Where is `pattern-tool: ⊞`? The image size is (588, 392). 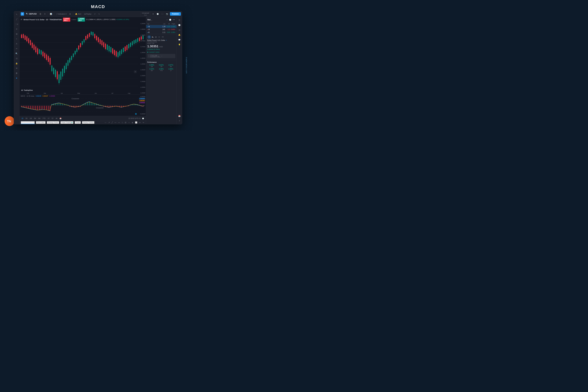 pattern-tool: ⊞ is located at coordinates (17, 34).